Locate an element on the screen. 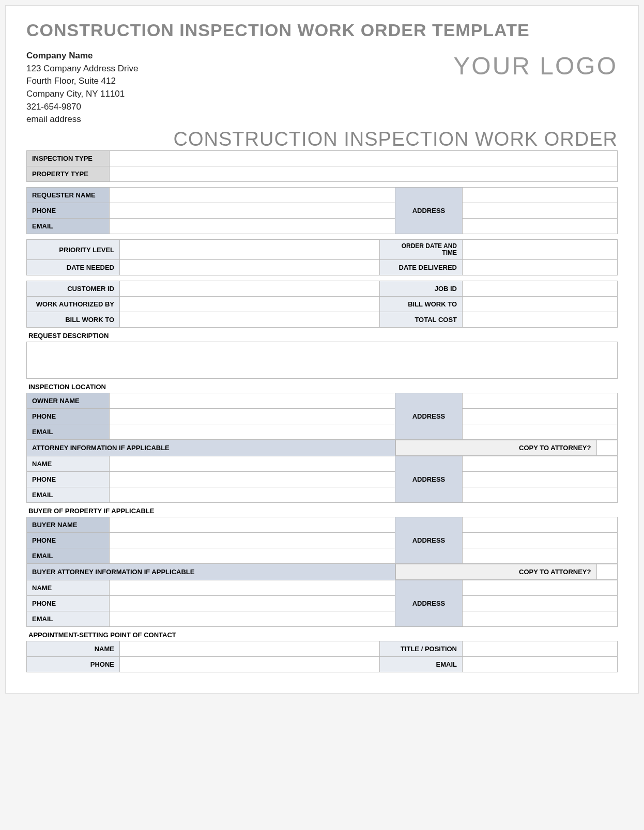 The width and height of the screenshot is (644, 830). inspection-type-input is located at coordinates (364, 158).